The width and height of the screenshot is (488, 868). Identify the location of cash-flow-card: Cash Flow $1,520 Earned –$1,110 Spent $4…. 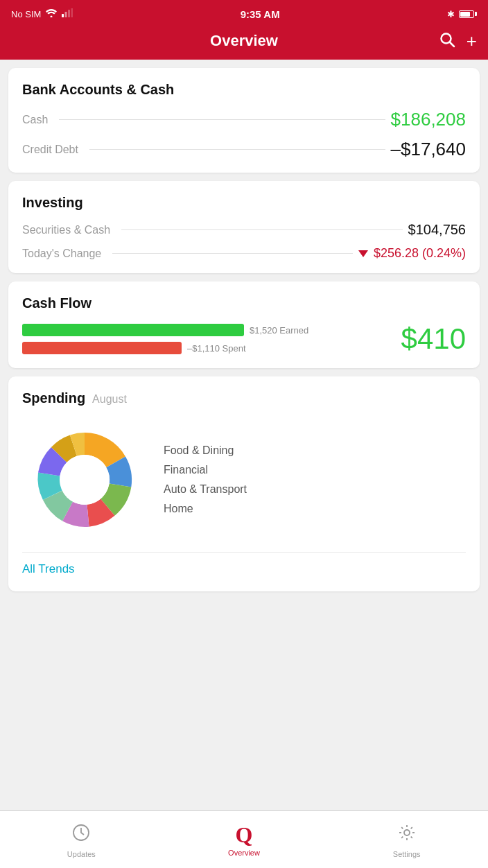
(244, 324).